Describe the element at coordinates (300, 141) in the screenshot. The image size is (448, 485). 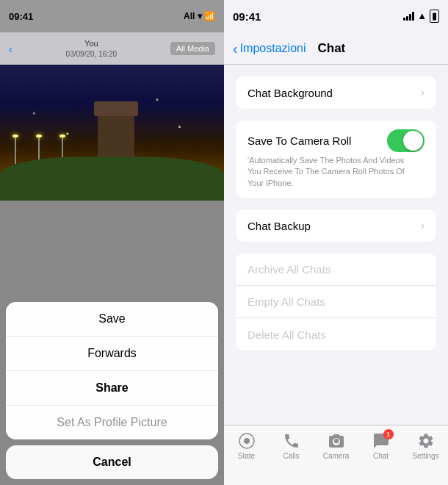
I see `camera-roll-label: Save To Camera Roll` at that location.